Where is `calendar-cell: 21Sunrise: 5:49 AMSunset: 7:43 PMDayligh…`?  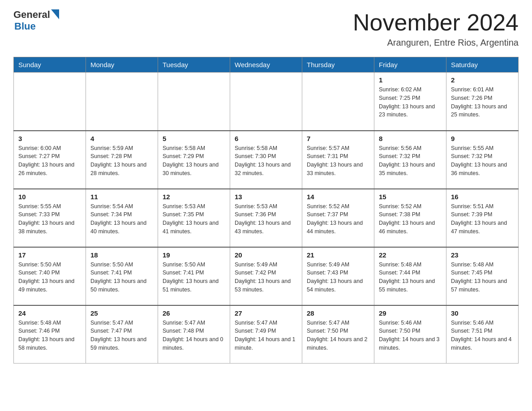 calendar-cell: 21Sunrise: 5:49 AMSunset: 7:43 PMDayligh… is located at coordinates (339, 276).